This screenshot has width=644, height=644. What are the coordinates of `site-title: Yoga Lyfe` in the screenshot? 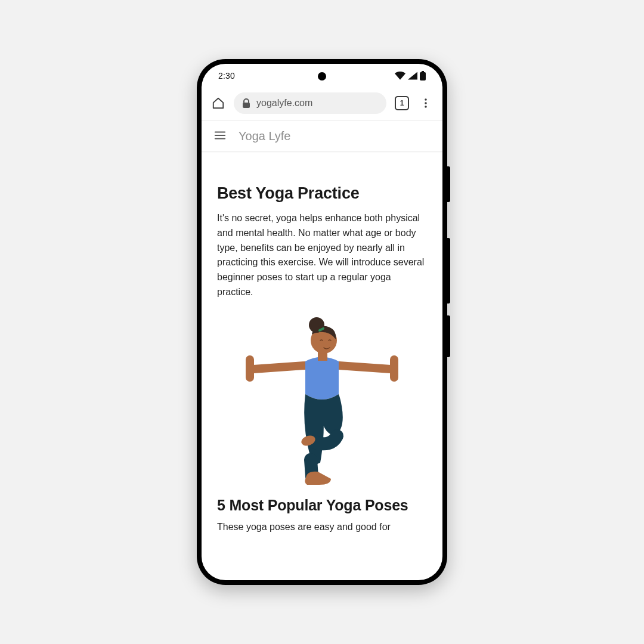 It's located at (265, 136).